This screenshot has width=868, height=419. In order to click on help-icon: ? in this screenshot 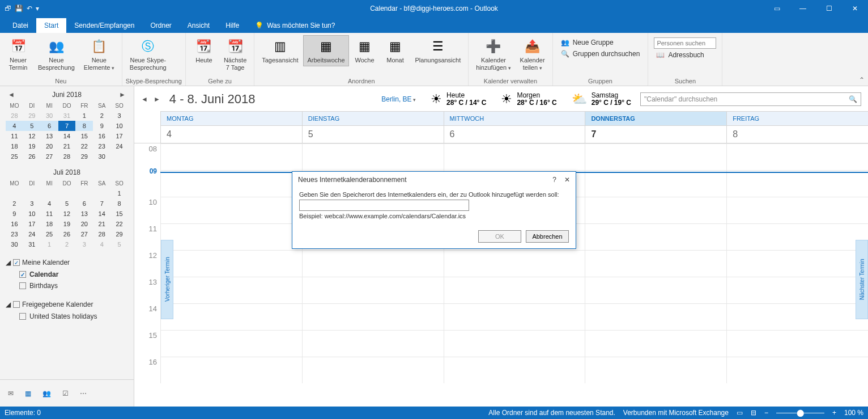, I will do `click(554, 180)`.